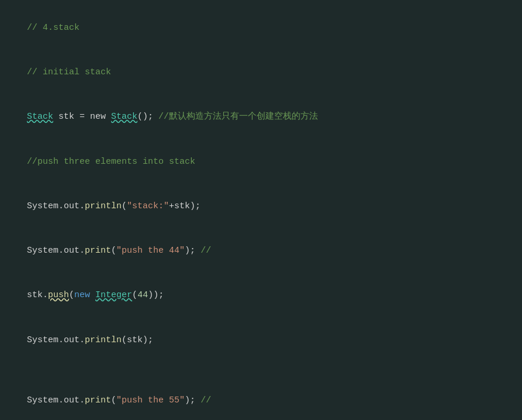 The height and width of the screenshot is (420, 522). Describe the element at coordinates (264, 206) in the screenshot. I see `code-line-5: System.out.println("stack:"+stk);` at that location.